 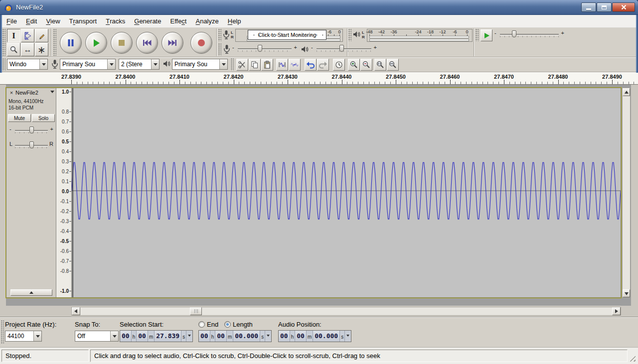 I want to click on trim-audio-button, so click(x=282, y=65).